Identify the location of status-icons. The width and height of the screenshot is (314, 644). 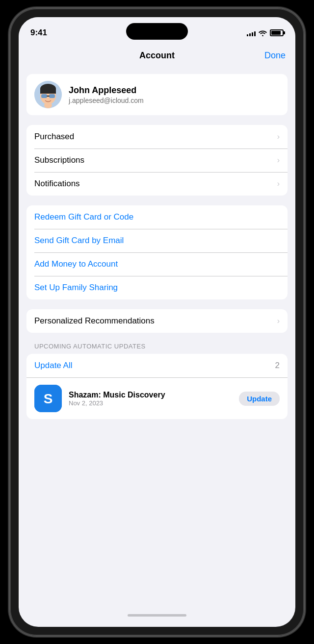
(265, 33).